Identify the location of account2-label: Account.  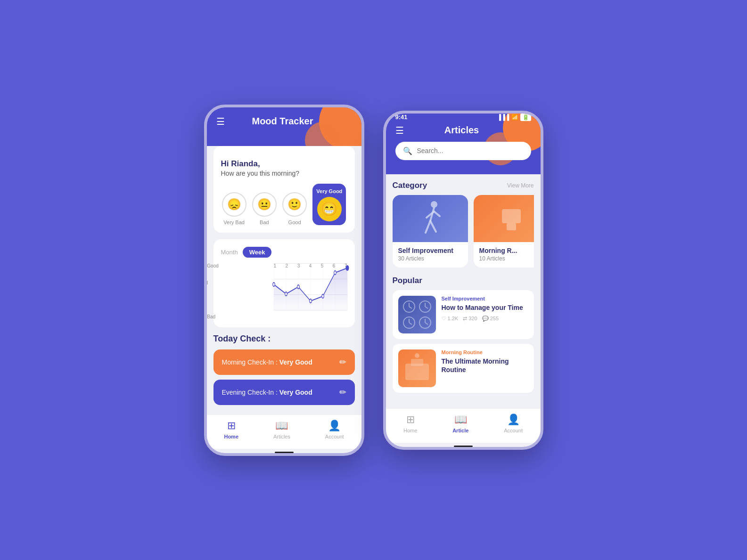
(513, 430).